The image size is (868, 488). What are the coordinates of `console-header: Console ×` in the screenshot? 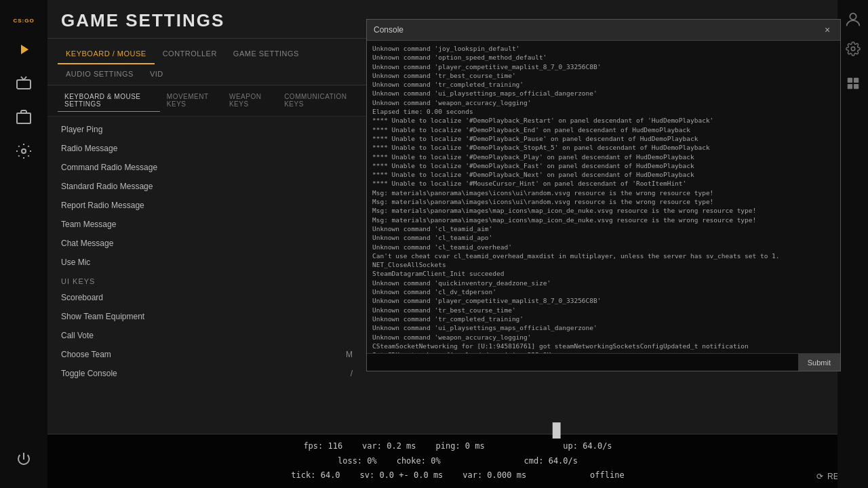 It's located at (604, 30).